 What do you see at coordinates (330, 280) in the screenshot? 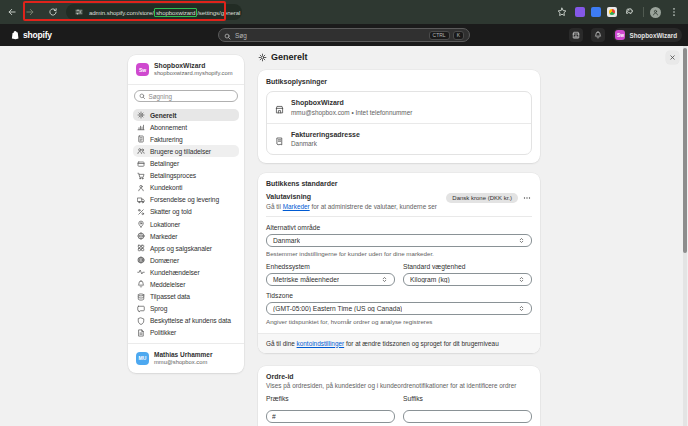
I see `unit-system-select: Metriske måleenheder` at bounding box center [330, 280].